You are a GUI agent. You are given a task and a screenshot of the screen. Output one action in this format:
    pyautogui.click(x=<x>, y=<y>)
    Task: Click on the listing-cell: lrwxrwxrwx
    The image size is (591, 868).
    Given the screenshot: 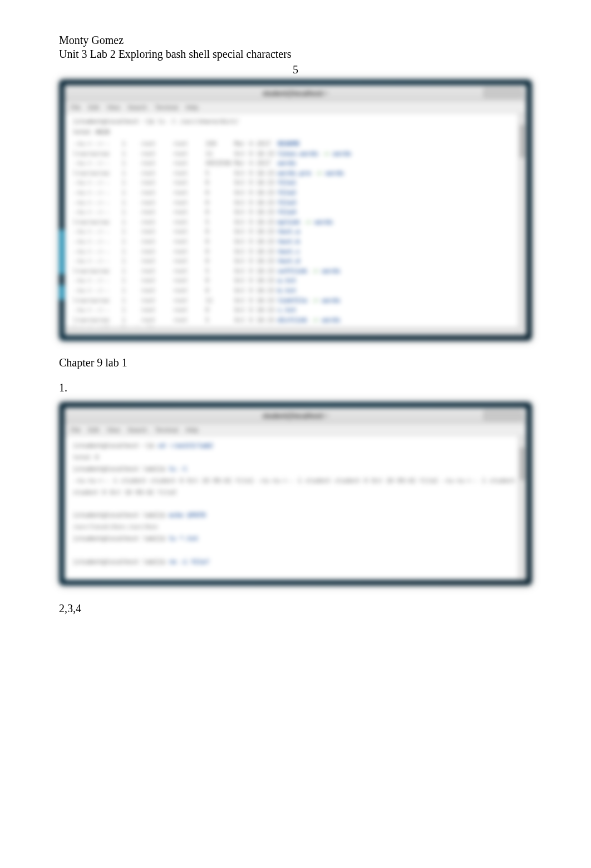 What is the action you would take?
    pyautogui.click(x=95, y=301)
    